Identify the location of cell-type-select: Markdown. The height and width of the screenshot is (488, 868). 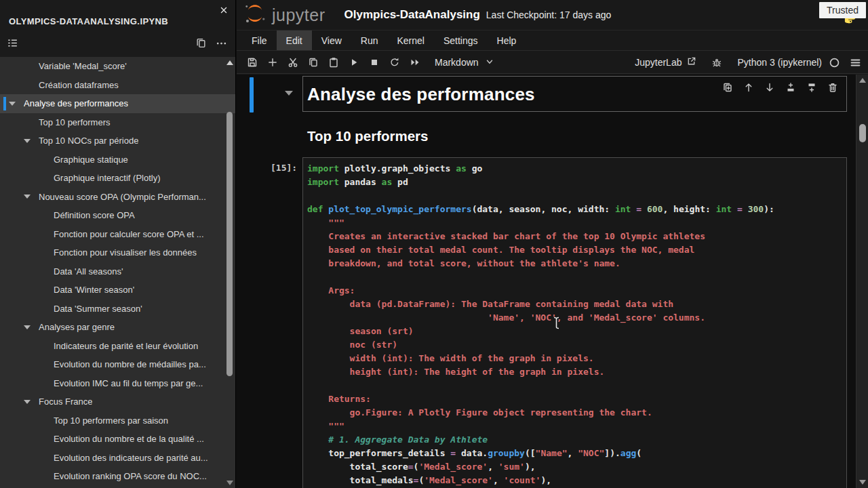
(465, 62).